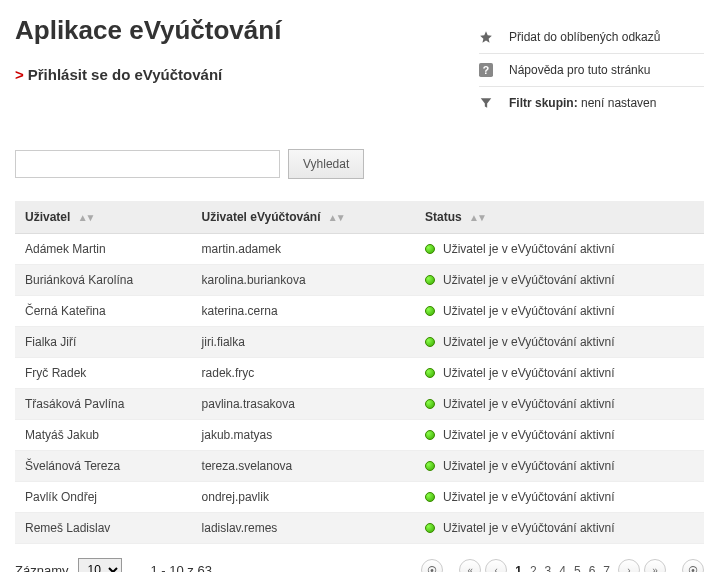 The height and width of the screenshot is (572, 719). What do you see at coordinates (360, 250) in the screenshot?
I see `table-row: Adámek Martinmartin.adamekUživatel je v …` at bounding box center [360, 250].